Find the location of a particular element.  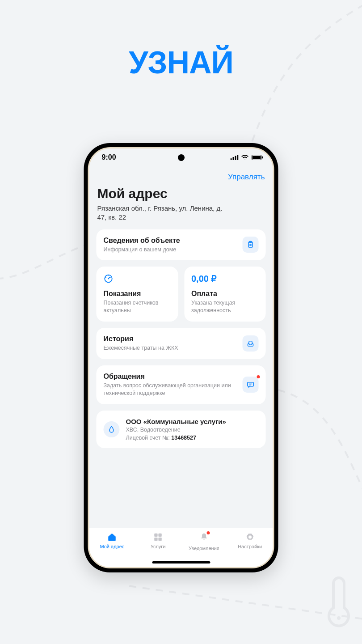

payment-card: 0,00 ₽ Оплата Указана текущая задолженно… is located at coordinates (225, 294).